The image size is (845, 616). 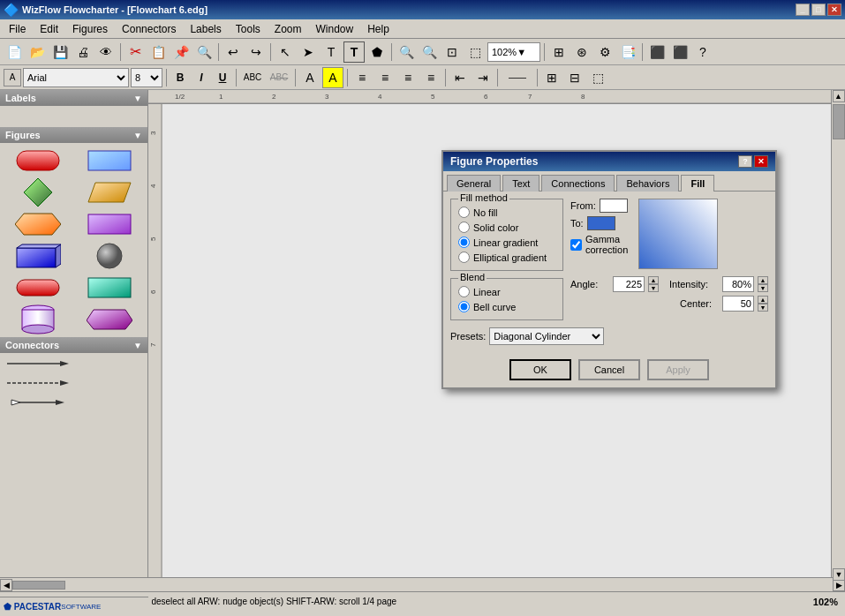 What do you see at coordinates (507, 235) in the screenshot?
I see `fill-method-group: Fill method No fill Solid color` at bounding box center [507, 235].